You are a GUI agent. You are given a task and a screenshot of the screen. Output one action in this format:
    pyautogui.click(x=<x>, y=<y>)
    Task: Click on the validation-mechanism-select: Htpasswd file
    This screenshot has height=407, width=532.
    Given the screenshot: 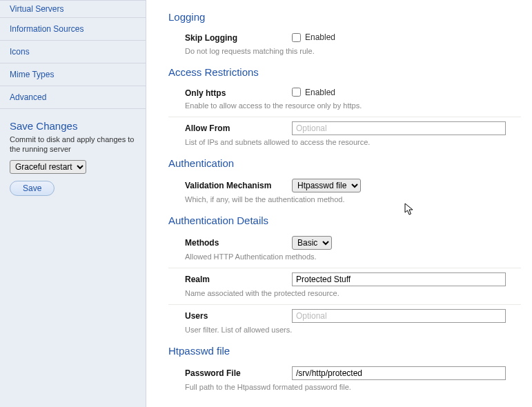 What is the action you would take?
    pyautogui.click(x=326, y=186)
    